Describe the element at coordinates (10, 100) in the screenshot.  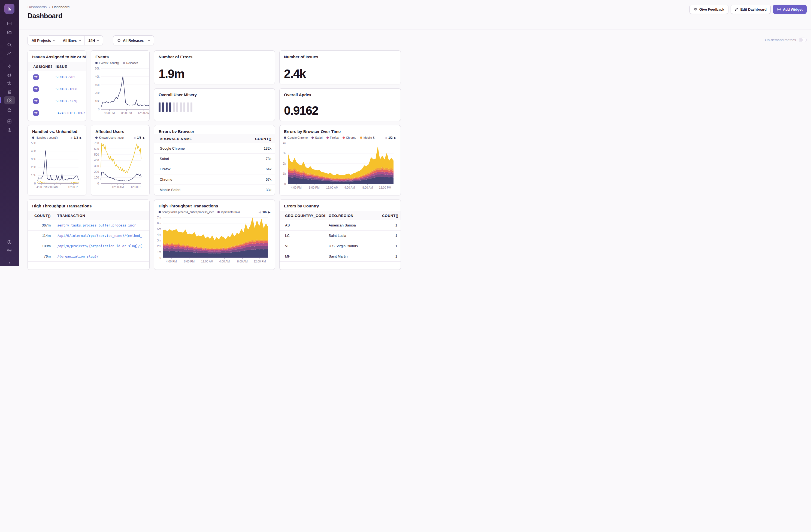
I see `sidebar-item-dashboards` at that location.